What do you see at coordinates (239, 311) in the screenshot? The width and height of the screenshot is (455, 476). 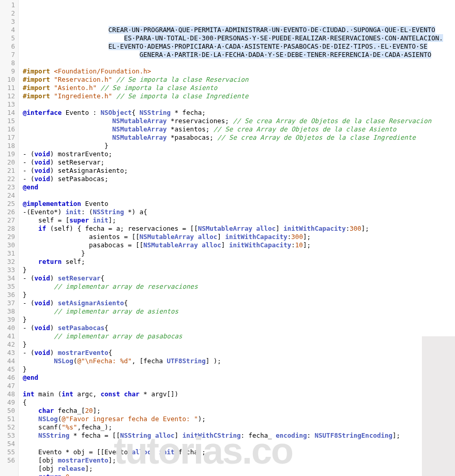 I see `code-line: // implementar array de asientos` at bounding box center [239, 311].